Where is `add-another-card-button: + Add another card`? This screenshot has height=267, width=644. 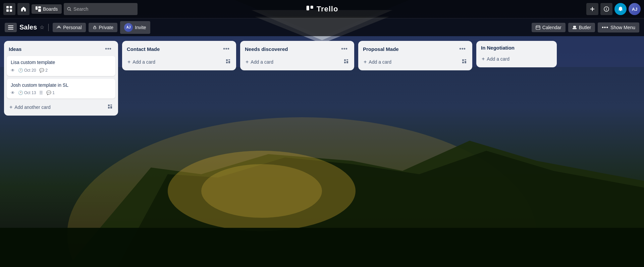
add-another-card-button: + Add another card is located at coordinates (61, 107).